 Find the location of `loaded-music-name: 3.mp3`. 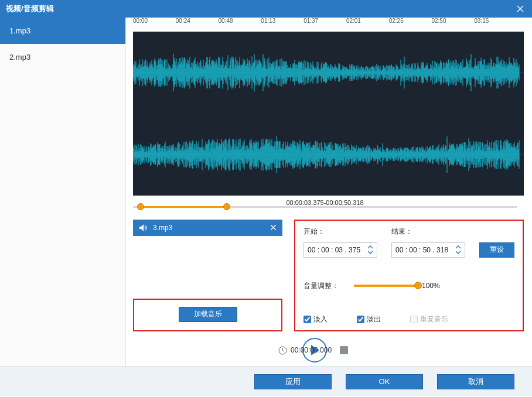

loaded-music-name: 3.mp3 is located at coordinates (209, 228).